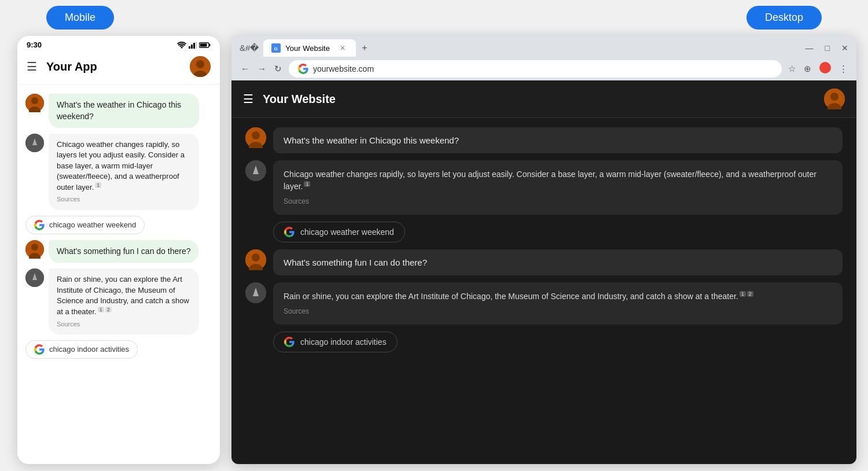 The height and width of the screenshot is (471, 868). What do you see at coordinates (336, 342) in the screenshot?
I see `desktop-search-pill-2: chicago indoor activities` at bounding box center [336, 342].